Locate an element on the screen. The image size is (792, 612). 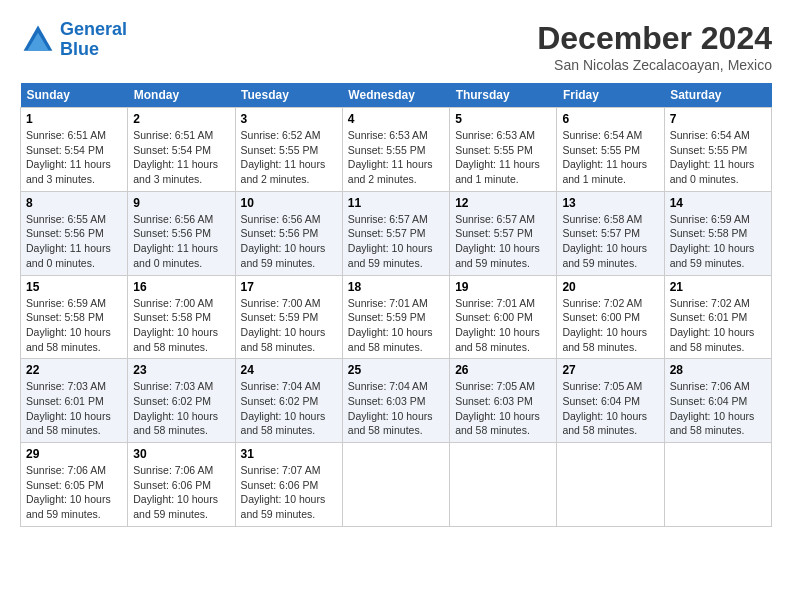
day-number: 12 is located at coordinates (503, 203).